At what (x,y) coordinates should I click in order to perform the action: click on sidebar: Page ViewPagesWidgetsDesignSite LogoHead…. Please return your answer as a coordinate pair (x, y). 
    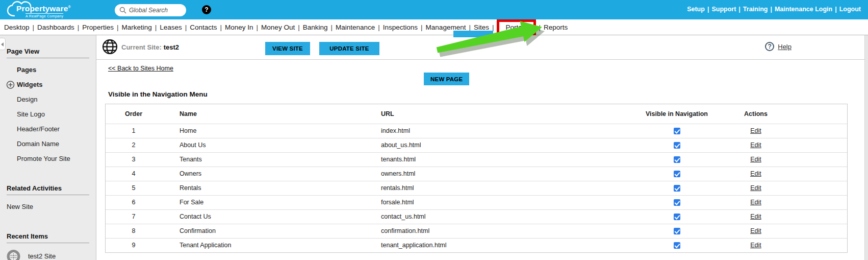
    Looking at the image, I should click on (48, 148).